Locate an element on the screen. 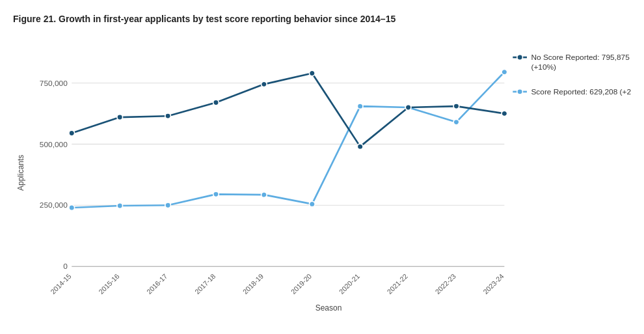  svg-text: (+10%) is located at coordinates (544, 66).